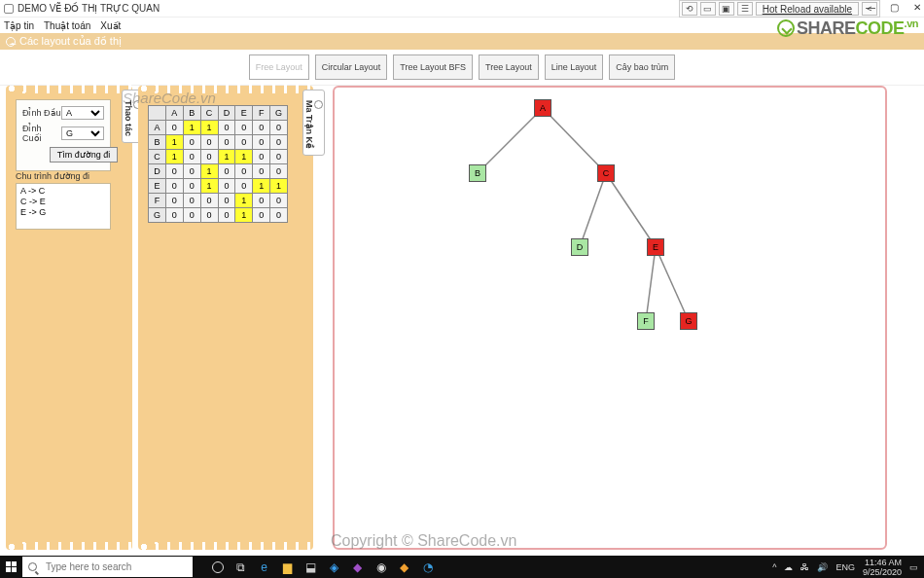  Describe the element at coordinates (218, 566) in the screenshot. I see `cortana-icon` at that location.